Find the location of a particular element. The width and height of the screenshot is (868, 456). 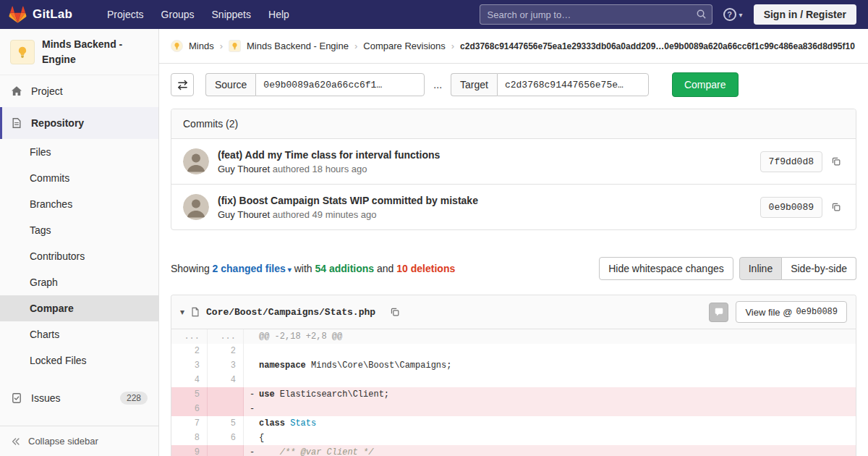

search-icon is located at coordinates (702, 14).